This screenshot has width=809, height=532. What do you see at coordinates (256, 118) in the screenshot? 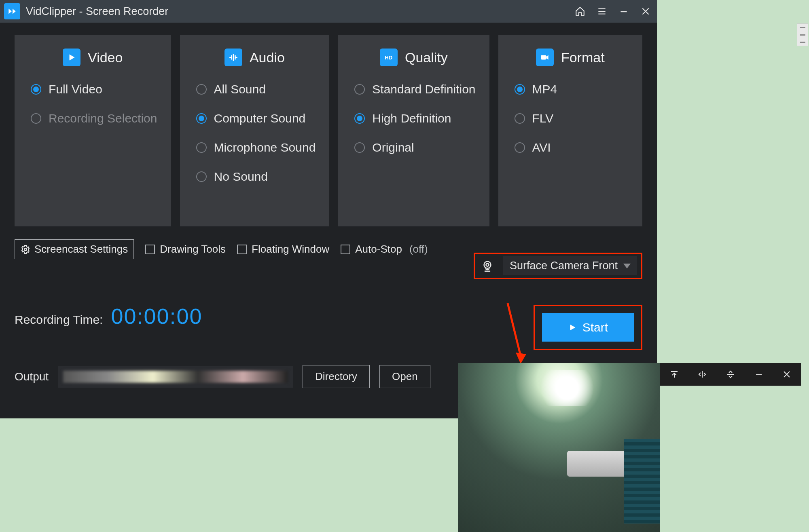
I see `option-computer-sound: Computer Sound` at bounding box center [256, 118].